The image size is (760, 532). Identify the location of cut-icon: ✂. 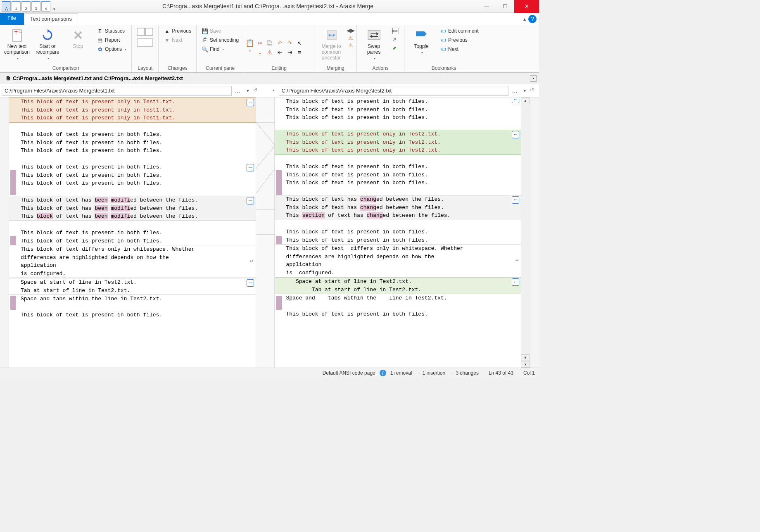
(260, 43).